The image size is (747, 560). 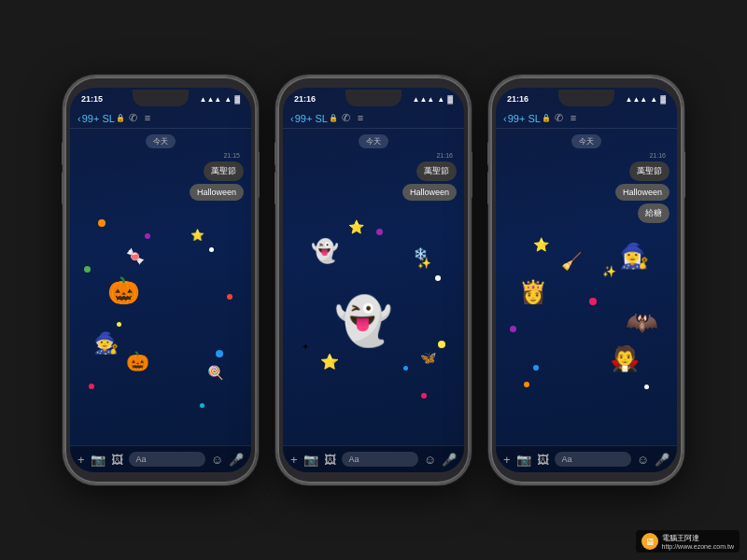 What do you see at coordinates (507, 459) in the screenshot?
I see `plus-icon-3: +` at bounding box center [507, 459].